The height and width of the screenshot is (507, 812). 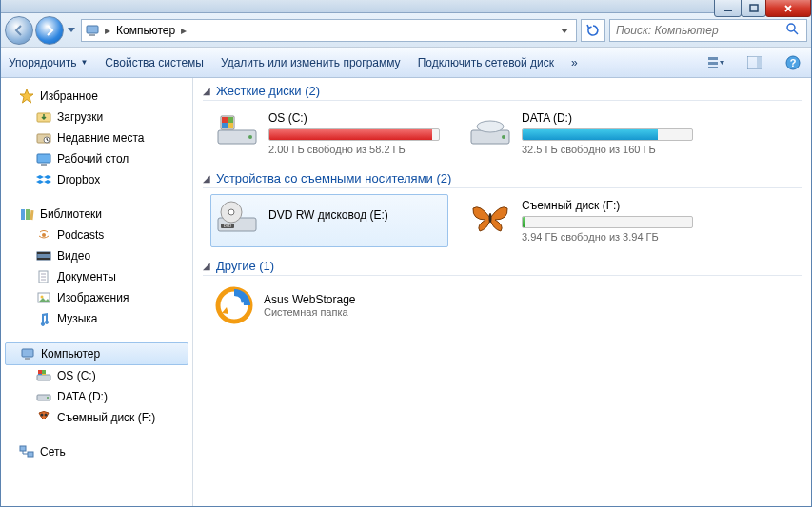 What do you see at coordinates (154, 63) in the screenshot?
I see `system-properties-button: Свойства системы` at bounding box center [154, 63].